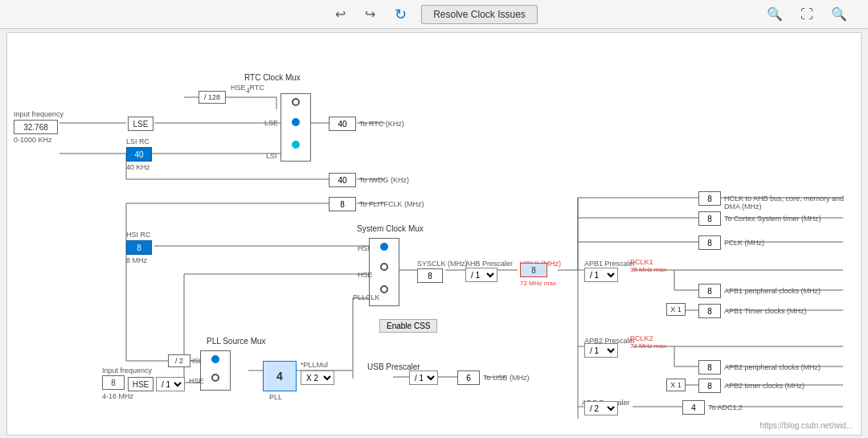  Describe the element at coordinates (196, 381) in the screenshot. I see `hse-pll-label: HSE` at that location.